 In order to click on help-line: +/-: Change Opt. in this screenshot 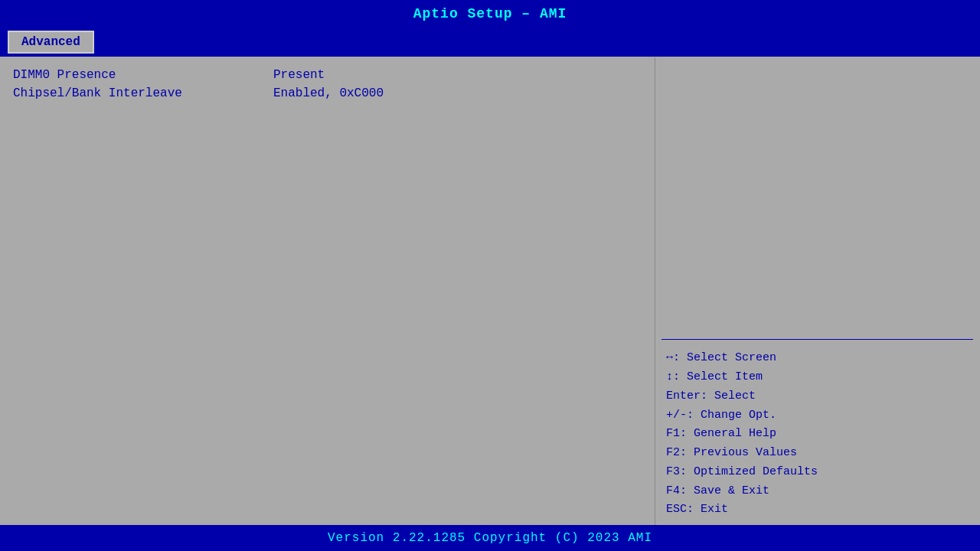, I will do `click(818, 416)`.